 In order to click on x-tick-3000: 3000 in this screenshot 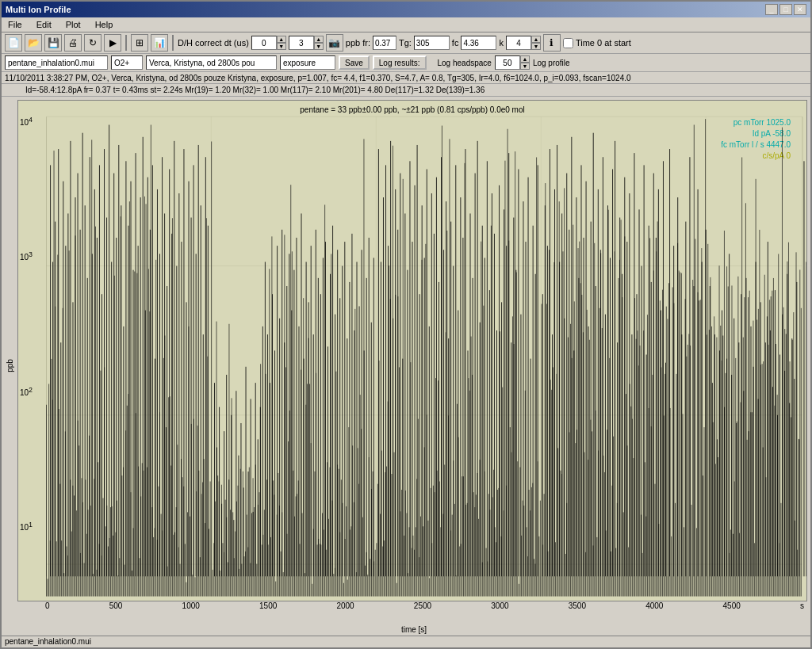, I will do `click(500, 605)`.